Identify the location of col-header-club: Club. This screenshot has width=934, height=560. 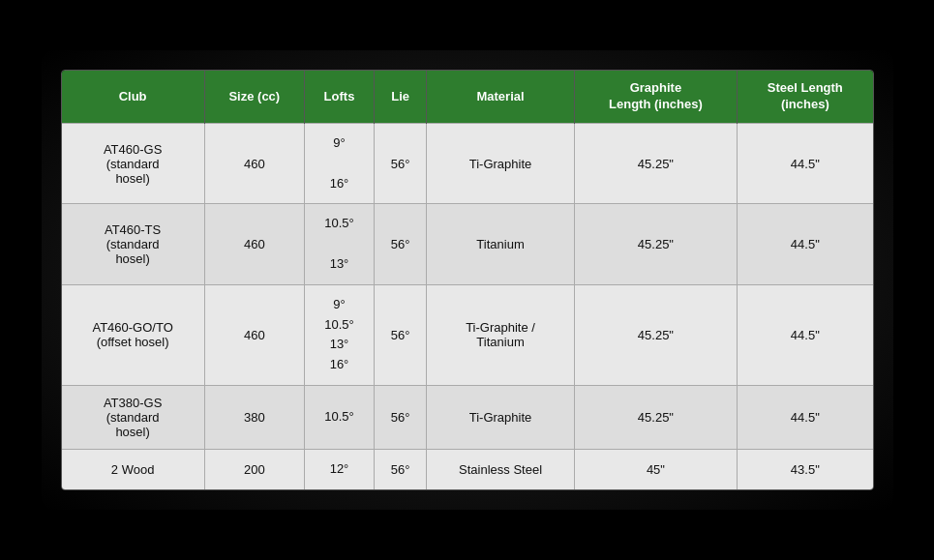
(134, 97).